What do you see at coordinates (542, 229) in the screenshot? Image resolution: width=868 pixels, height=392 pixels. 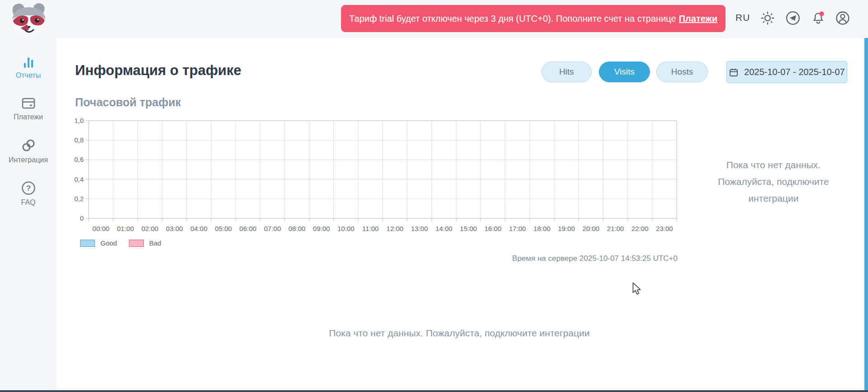 I see `svg-text: 18:00` at bounding box center [542, 229].